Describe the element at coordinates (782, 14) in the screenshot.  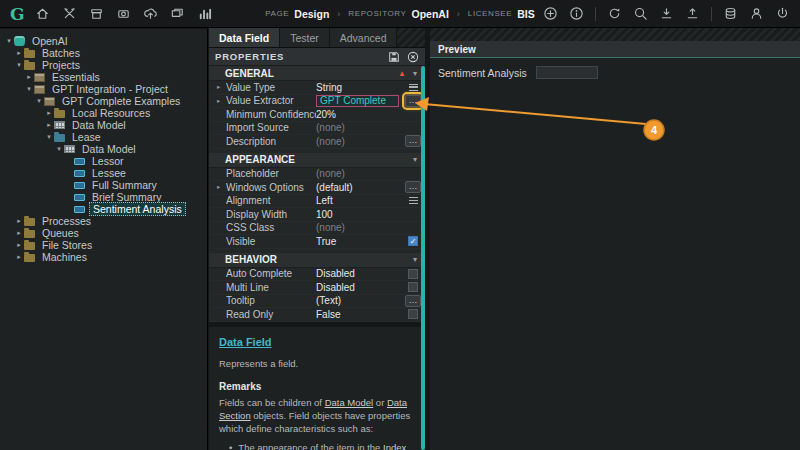
I see `power-icon` at that location.